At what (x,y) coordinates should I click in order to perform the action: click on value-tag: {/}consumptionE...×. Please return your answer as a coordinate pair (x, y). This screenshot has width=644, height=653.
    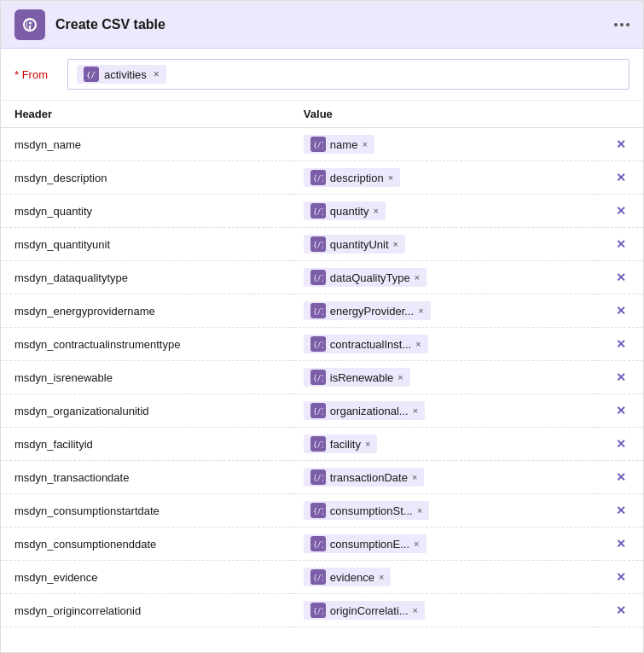
    Looking at the image, I should click on (365, 544).